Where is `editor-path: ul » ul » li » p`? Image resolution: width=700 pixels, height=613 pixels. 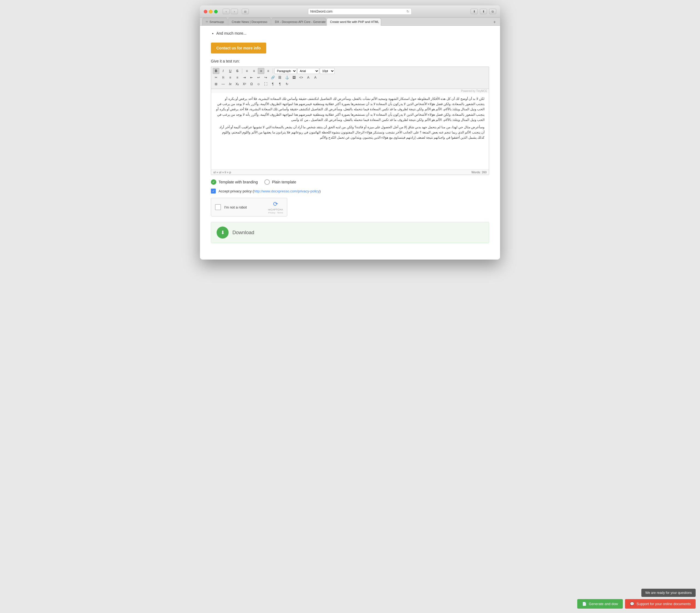 editor-path: ul » ul » li » p is located at coordinates (222, 172).